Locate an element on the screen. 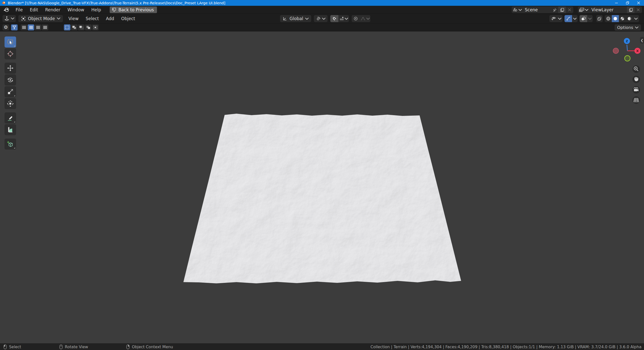  shading-mode-control is located at coordinates (622, 19).